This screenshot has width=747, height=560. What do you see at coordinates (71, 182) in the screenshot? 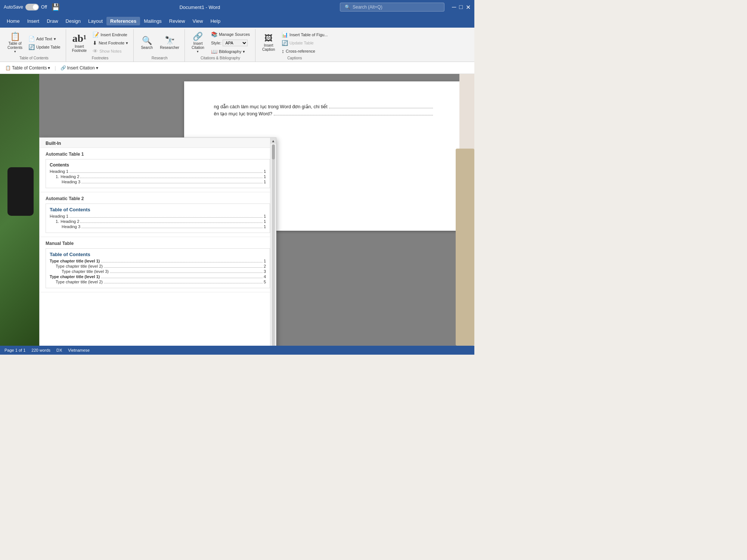
I see `line2-label: Heading 3` at bounding box center [71, 182].